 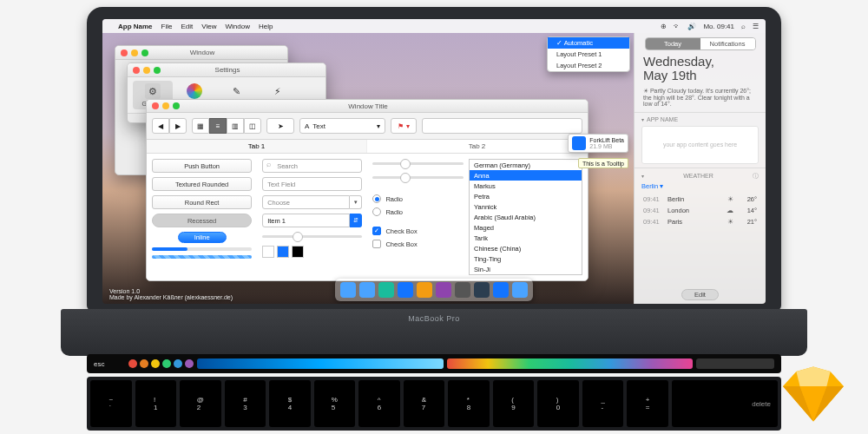 What do you see at coordinates (692, 26) in the screenshot?
I see `status-volume-icon: 🔊` at bounding box center [692, 26].